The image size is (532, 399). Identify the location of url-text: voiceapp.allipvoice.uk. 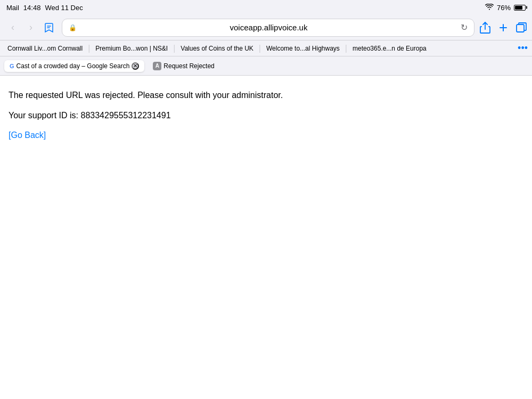
(268, 28).